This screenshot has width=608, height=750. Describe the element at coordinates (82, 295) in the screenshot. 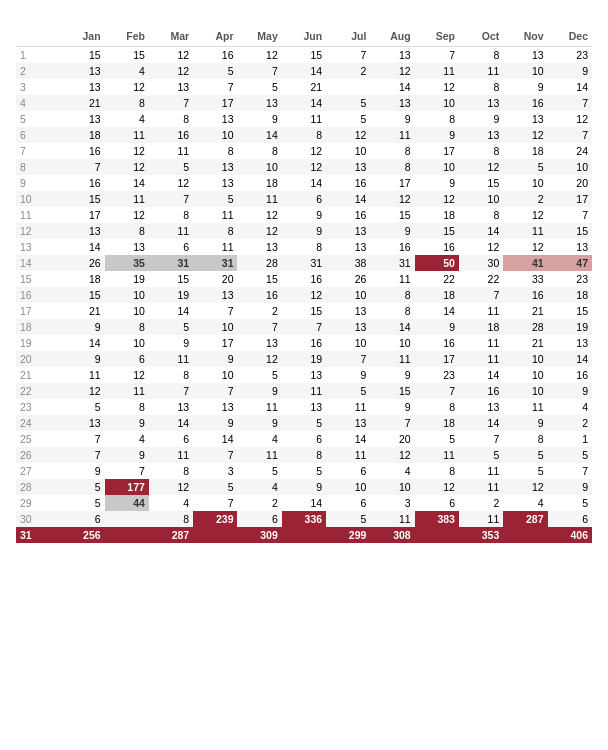

I see `cell-jan: 15` at that location.